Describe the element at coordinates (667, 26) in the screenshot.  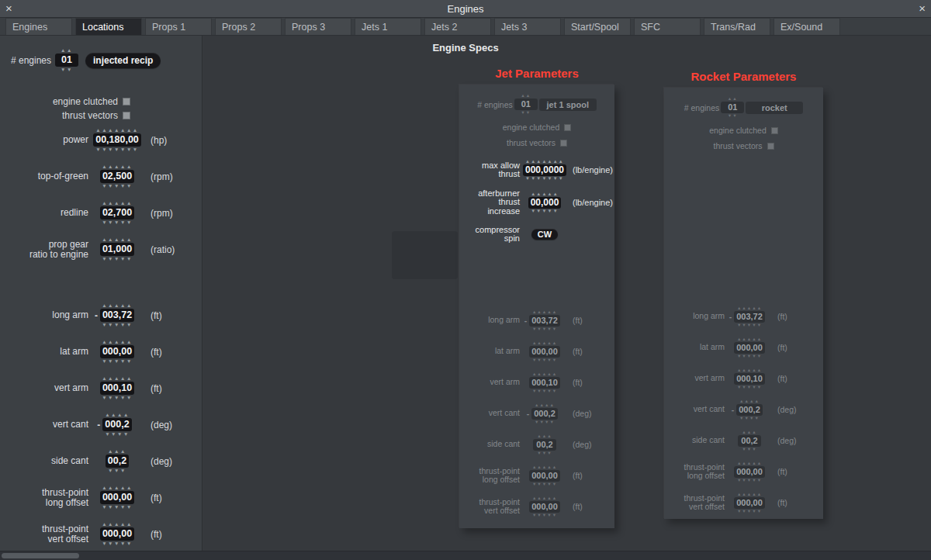
I see `tab-sfc: SFC` at that location.